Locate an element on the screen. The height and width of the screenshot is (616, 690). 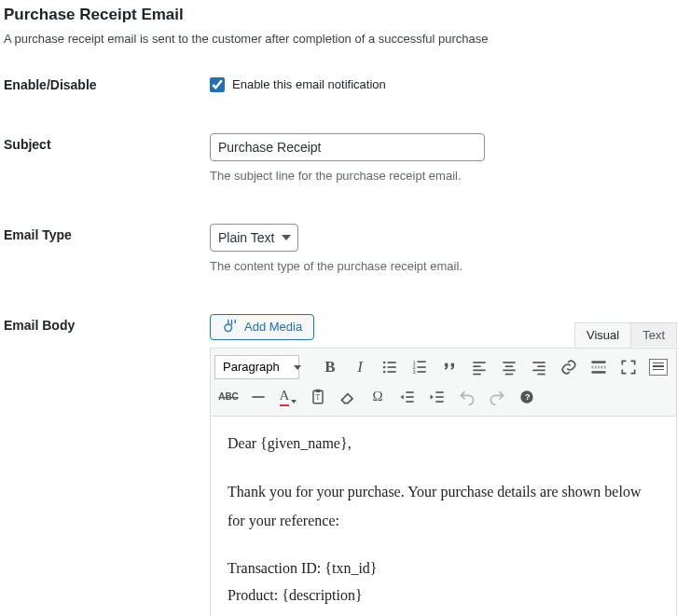
body-amount: Amount: {currency_code} {amount} is located at coordinates (444, 613).